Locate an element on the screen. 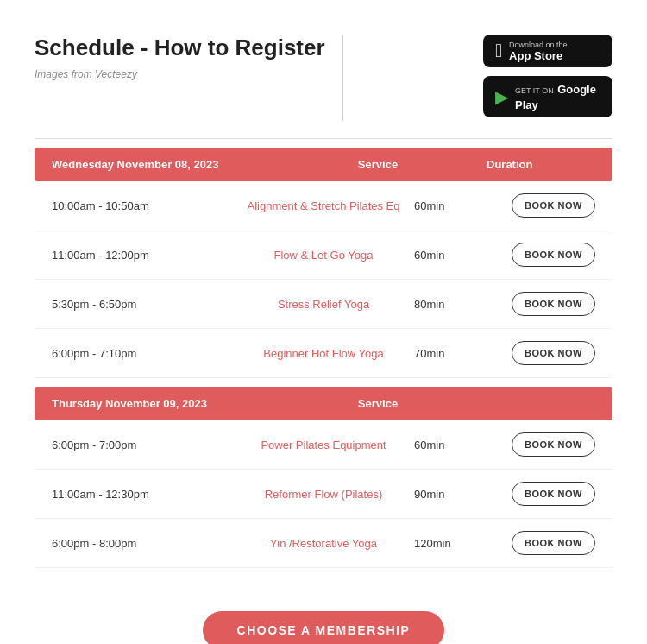 This screenshot has width=647, height=644. header-right:  Download on the App Store ▶ GET IT ON … is located at coordinates (548, 76).